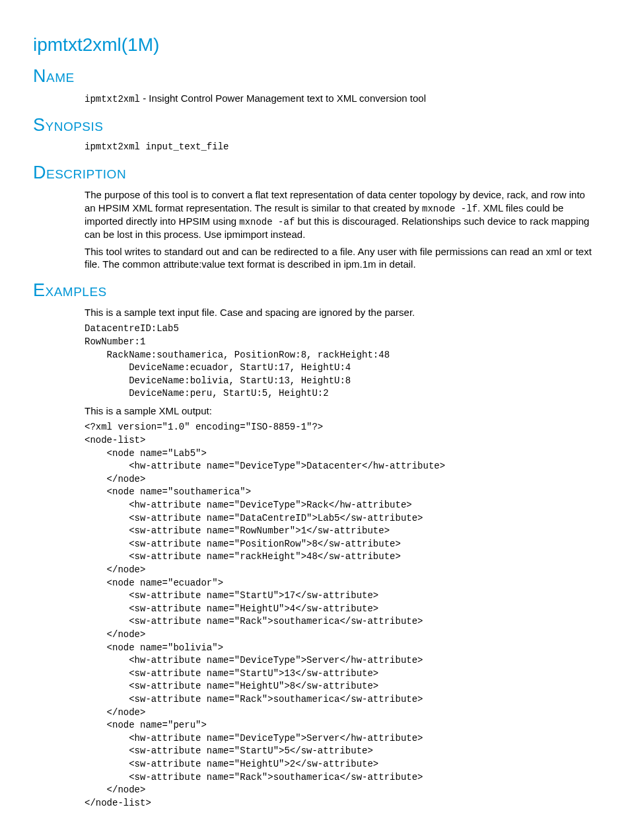 This screenshot has height=840, width=630. What do you see at coordinates (341, 214) in the screenshot?
I see `description-para-1: The purpose of this tool is to convert a…` at bounding box center [341, 214].